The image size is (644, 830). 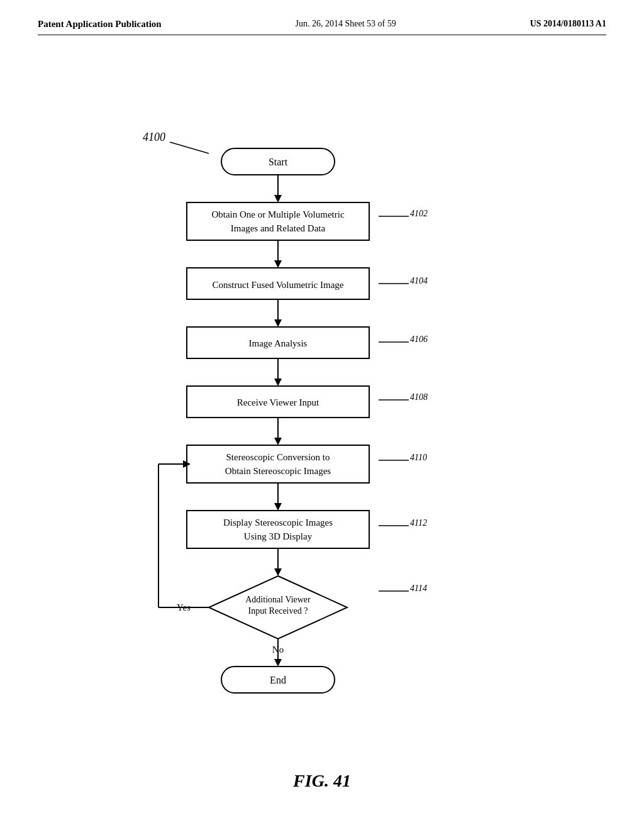 What do you see at coordinates (419, 523) in the screenshot?
I see `badge-4112: 4112` at bounding box center [419, 523].